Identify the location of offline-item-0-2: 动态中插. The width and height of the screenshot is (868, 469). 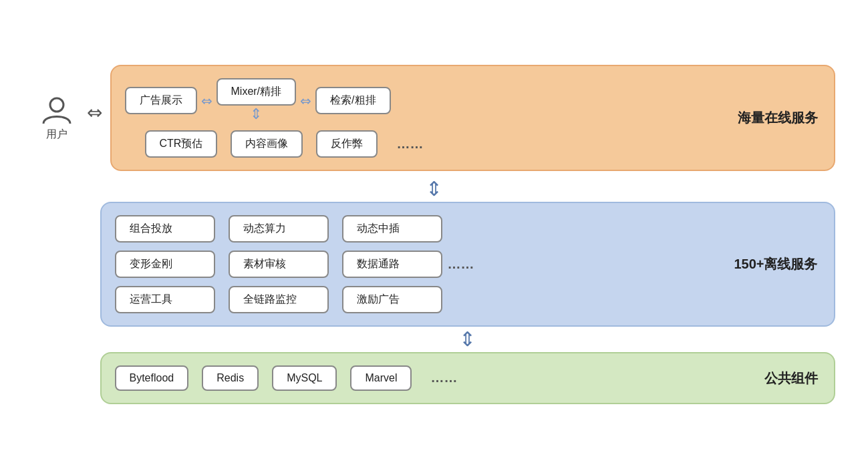
(392, 228).